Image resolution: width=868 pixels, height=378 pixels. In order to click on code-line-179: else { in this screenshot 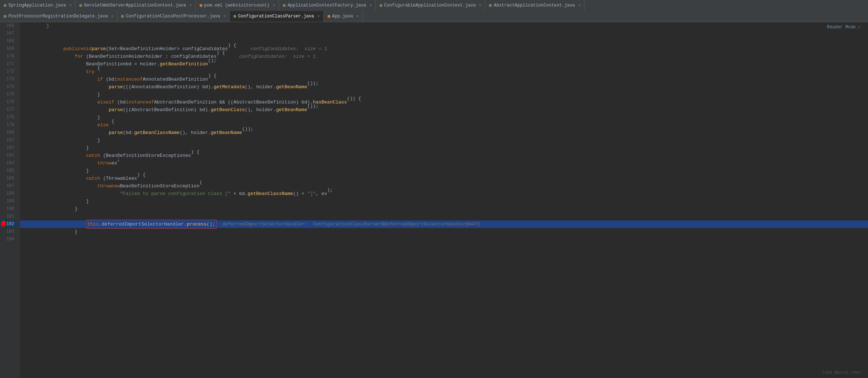, I will do `click(444, 125)`.